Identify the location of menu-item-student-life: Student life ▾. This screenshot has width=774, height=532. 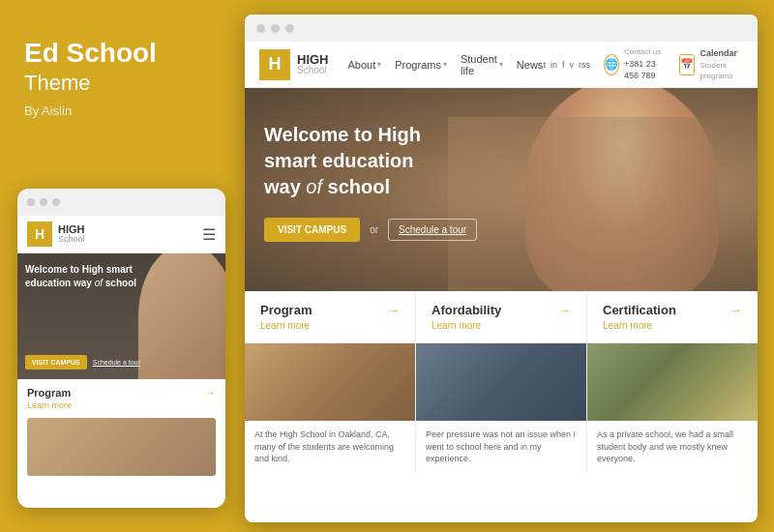
(482, 65).